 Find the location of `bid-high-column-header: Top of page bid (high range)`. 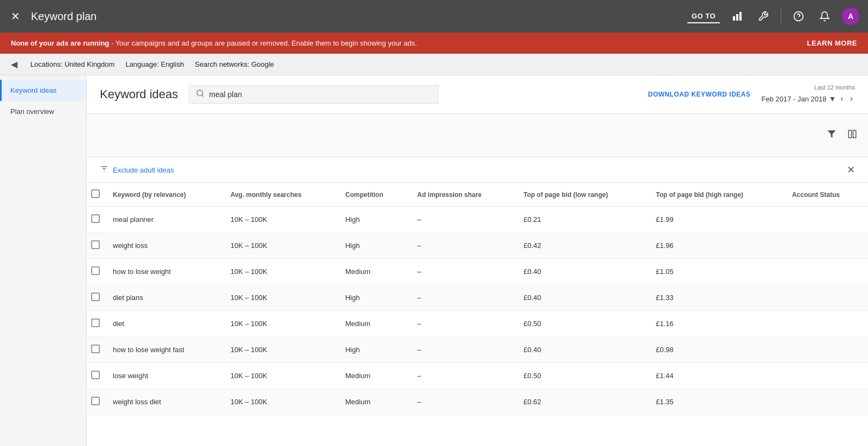

bid-high-column-header: Top of page bid (high range) is located at coordinates (715, 195).